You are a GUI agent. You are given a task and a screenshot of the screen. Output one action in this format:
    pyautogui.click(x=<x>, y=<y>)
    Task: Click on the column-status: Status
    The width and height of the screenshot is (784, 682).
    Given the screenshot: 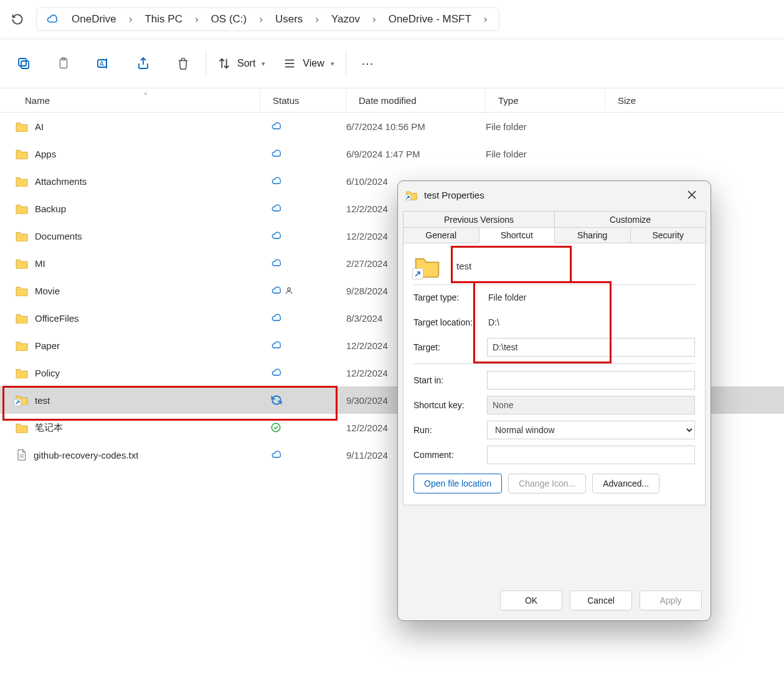 What is the action you would take?
    pyautogui.click(x=303, y=100)
    